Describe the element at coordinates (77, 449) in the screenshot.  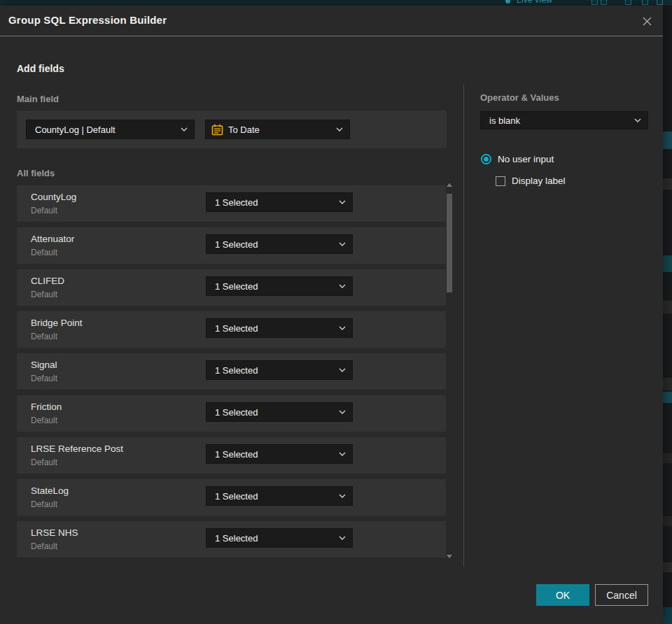
I see `field-name: LRSE Reference Post` at that location.